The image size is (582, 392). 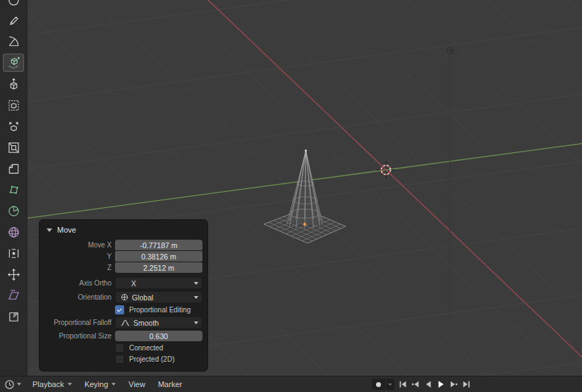 What do you see at coordinates (78, 268) in the screenshot?
I see `move-z-label: Z` at bounding box center [78, 268].